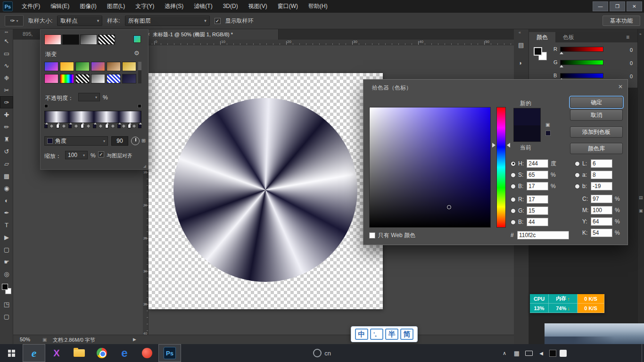 This screenshot has height=362, width=644. What do you see at coordinates (318, 7) in the screenshot?
I see `menu-item-help: 帮助(H)` at bounding box center [318, 7].